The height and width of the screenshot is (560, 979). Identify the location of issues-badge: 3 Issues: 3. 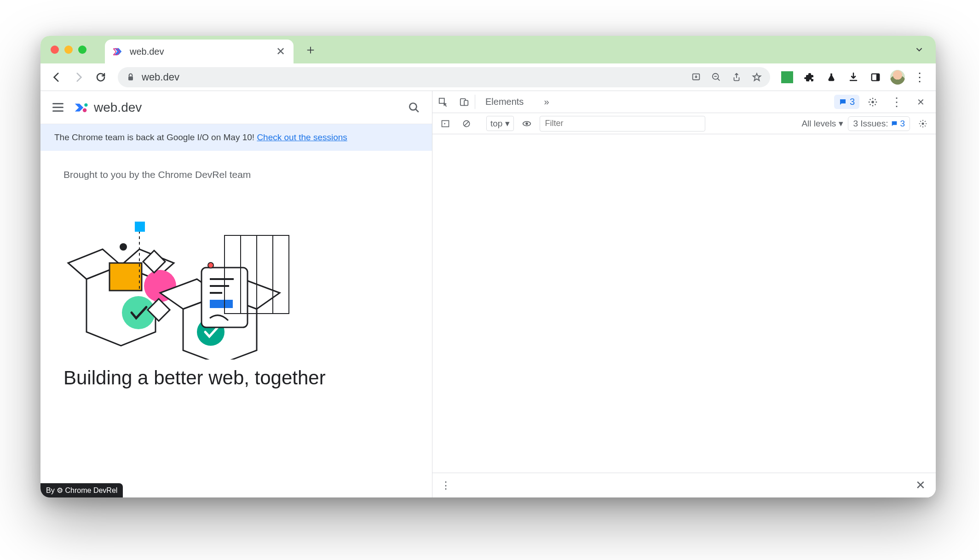
(879, 124).